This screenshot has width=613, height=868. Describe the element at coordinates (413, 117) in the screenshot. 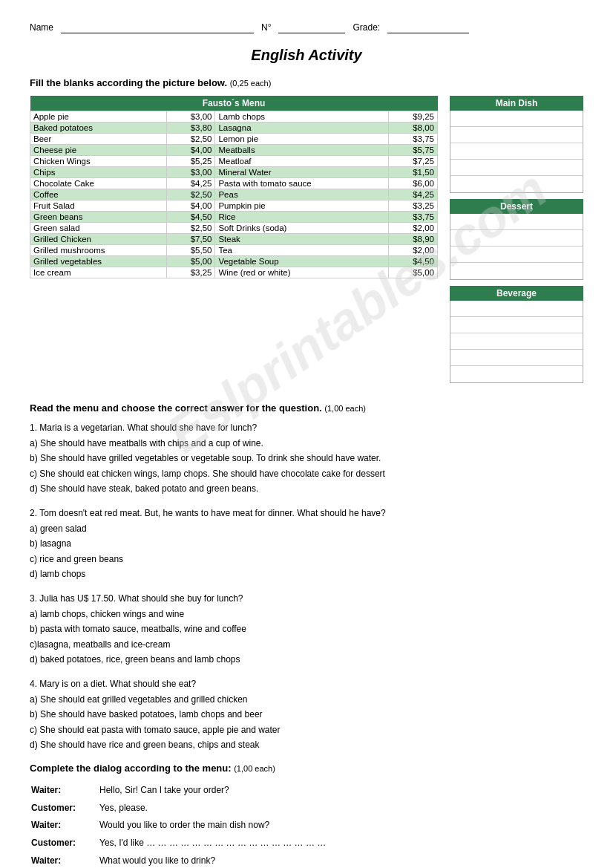

I see `menu-price-right: $9,25` at that location.